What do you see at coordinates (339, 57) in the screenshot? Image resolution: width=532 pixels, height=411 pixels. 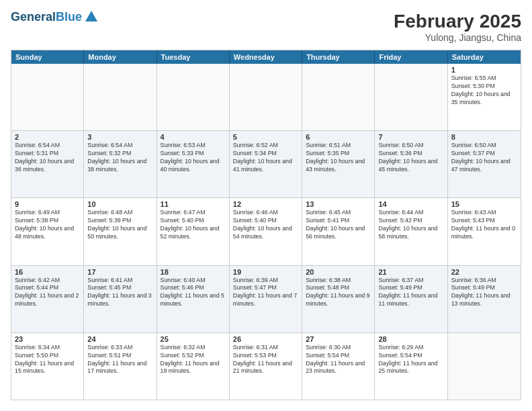 I see `header-cell-thursday: Thursday` at bounding box center [339, 57].